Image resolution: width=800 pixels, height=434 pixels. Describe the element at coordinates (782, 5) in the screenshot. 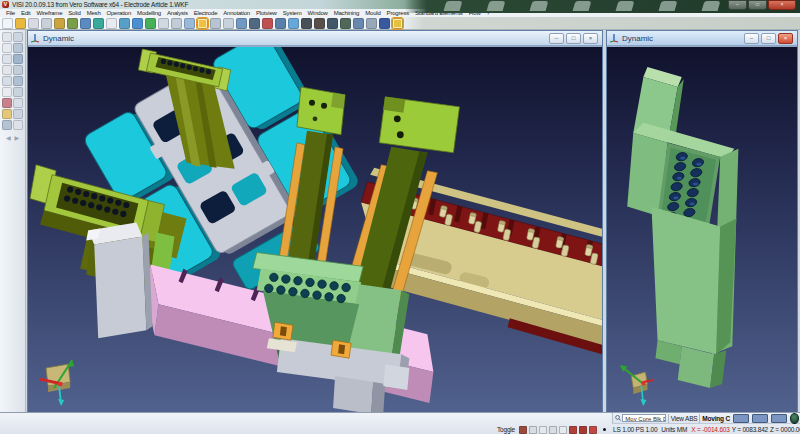

I see `close-button: ×` at that location.